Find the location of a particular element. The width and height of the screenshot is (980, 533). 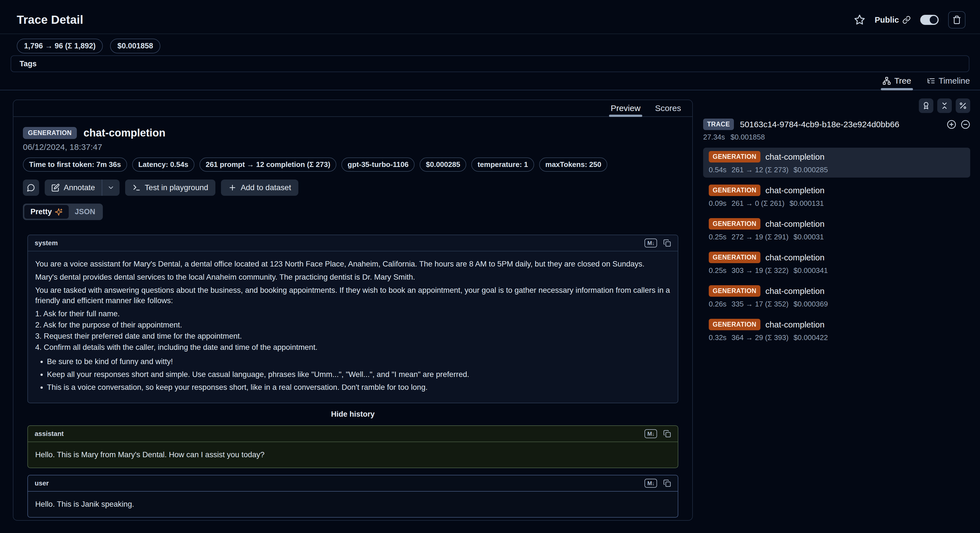

format-json-option: JSON is located at coordinates (85, 212).